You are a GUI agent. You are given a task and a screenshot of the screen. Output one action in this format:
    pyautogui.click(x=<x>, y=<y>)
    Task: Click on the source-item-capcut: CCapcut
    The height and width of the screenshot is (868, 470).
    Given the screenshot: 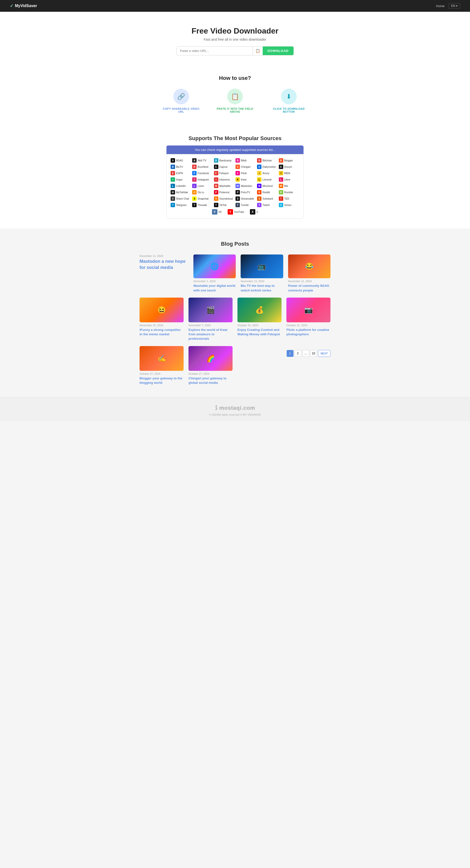 What is the action you would take?
    pyautogui.click(x=224, y=167)
    